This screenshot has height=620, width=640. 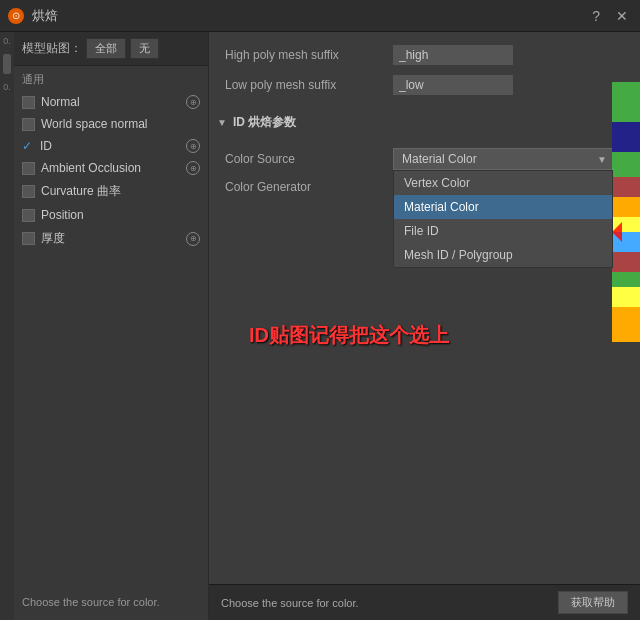 I want to click on bottom-bar: Choose the source for color. 获取帮助, so click(x=424, y=602).